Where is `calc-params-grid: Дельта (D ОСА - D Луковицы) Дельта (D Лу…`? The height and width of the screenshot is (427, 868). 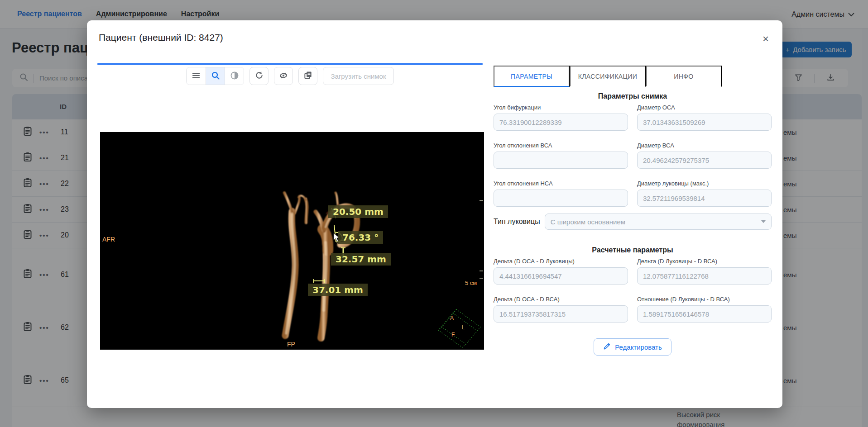 calc-params-grid: Дельта (D ОСА - D Луковицы) Дельта (D Лу… is located at coordinates (633, 290).